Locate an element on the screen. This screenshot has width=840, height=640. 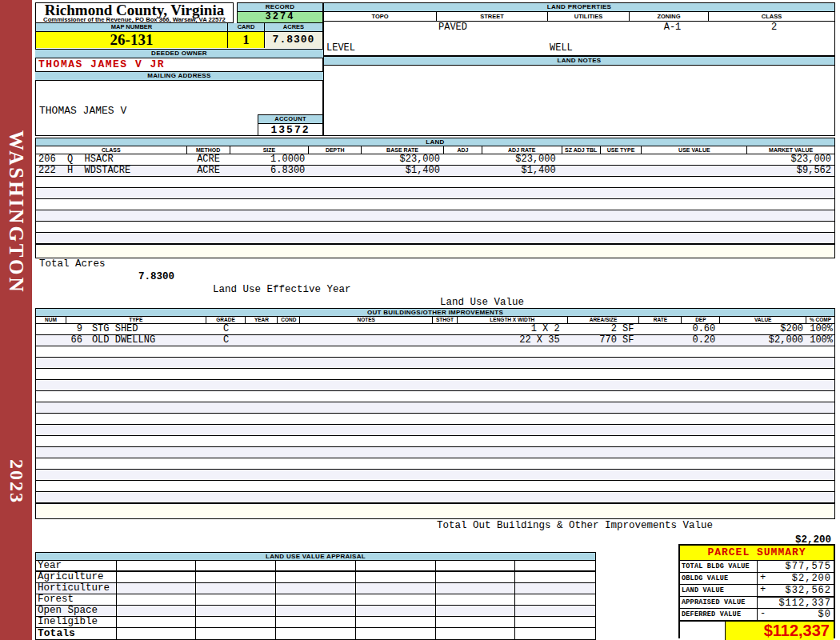
ps-row-land: LAND VALUE + $32,562 is located at coordinates (757, 590).